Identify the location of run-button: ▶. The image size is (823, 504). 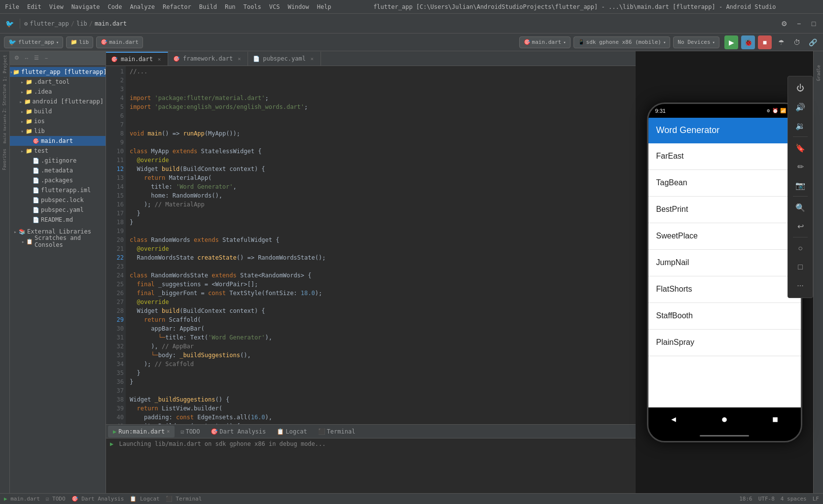
(731, 42).